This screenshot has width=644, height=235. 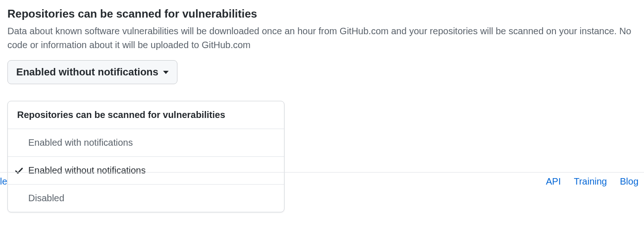 What do you see at coordinates (93, 72) in the screenshot?
I see `vulnerability-scan-dropdown-button: Enabled without notifications` at bounding box center [93, 72].